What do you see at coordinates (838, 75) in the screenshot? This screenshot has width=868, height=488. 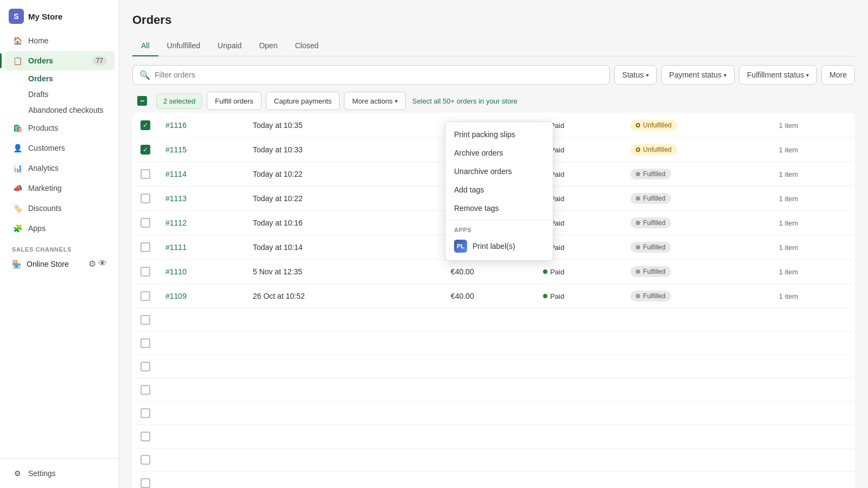 I see `more-filters-btn: More` at bounding box center [838, 75].